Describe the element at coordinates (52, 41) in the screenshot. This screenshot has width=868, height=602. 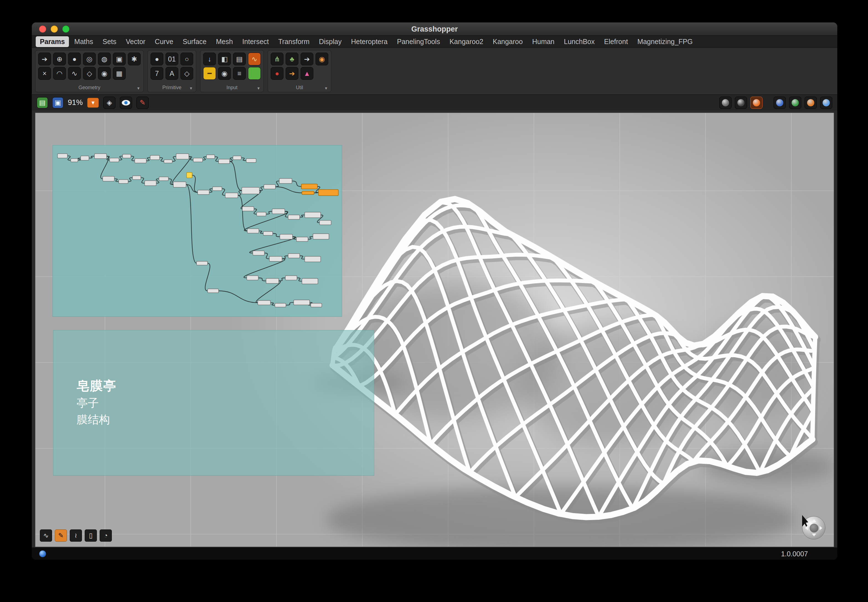
I see `tab-params: Params` at that location.